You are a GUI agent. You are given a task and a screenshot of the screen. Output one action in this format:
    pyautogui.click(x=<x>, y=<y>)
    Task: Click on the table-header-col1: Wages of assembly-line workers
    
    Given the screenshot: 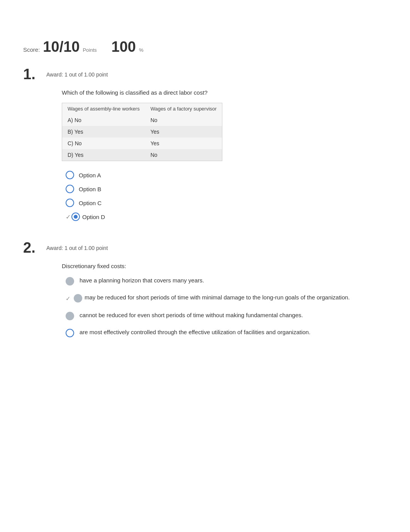 What is the action you would take?
    pyautogui.click(x=103, y=109)
    